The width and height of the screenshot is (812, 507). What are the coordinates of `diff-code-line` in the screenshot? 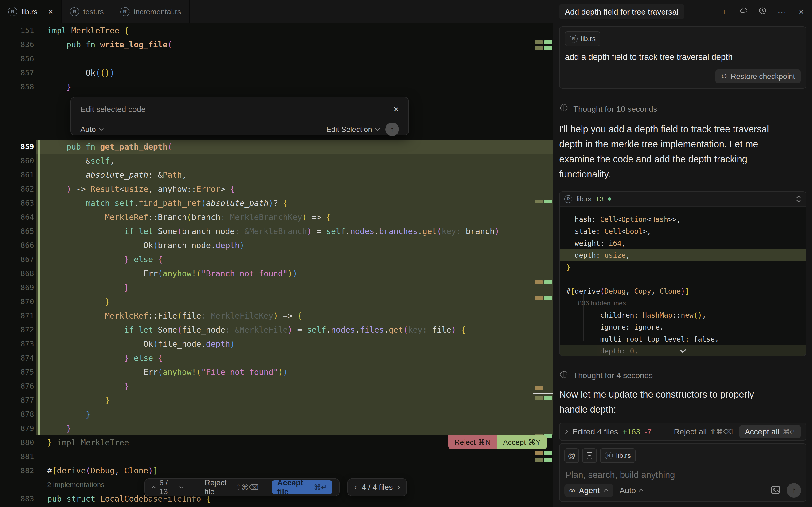 It's located at (683, 279).